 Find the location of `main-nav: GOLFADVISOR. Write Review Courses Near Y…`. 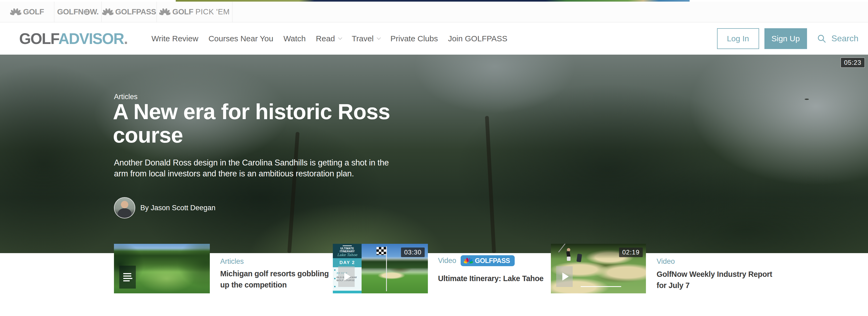

main-nav: GOLFADVISOR. Write Review Courses Near Y… is located at coordinates (434, 38).